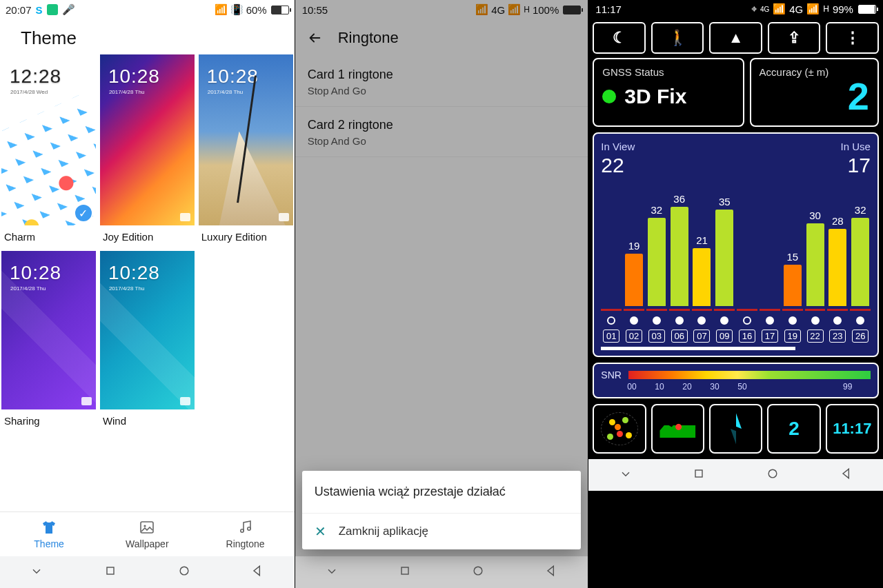  What do you see at coordinates (795, 38) in the screenshot?
I see `share-button: ⇪` at bounding box center [795, 38].